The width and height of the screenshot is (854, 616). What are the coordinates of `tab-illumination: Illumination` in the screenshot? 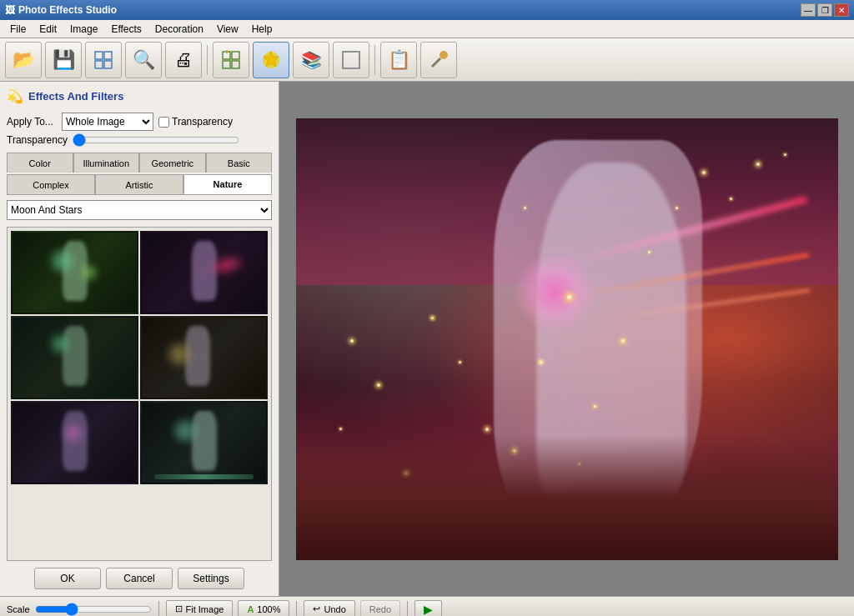 It's located at (107, 163).